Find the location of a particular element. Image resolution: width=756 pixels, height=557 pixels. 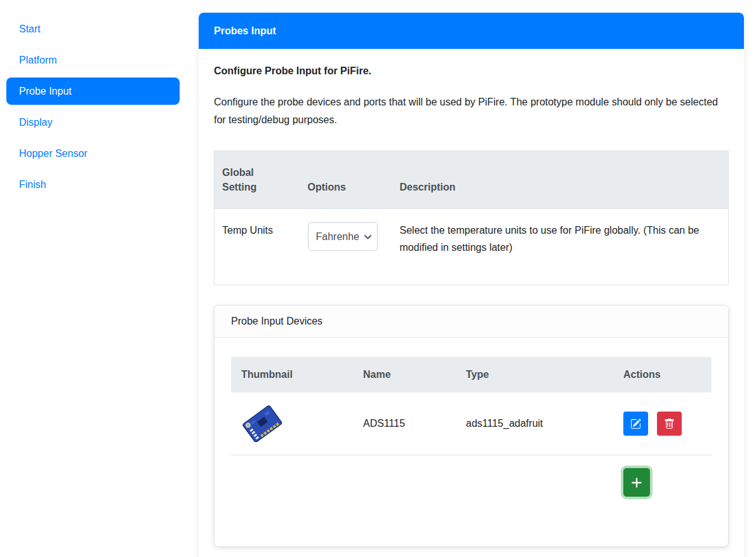

add-device-button is located at coordinates (637, 483).